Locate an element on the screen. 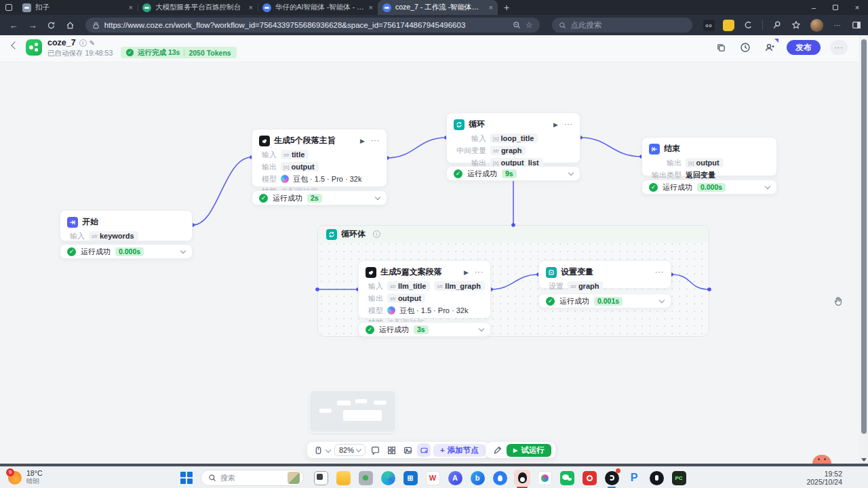 The image size is (868, 488). tab-coze7-workflow: coze_7 - 工作流 -智能体平台 × is located at coordinates (438, 7).